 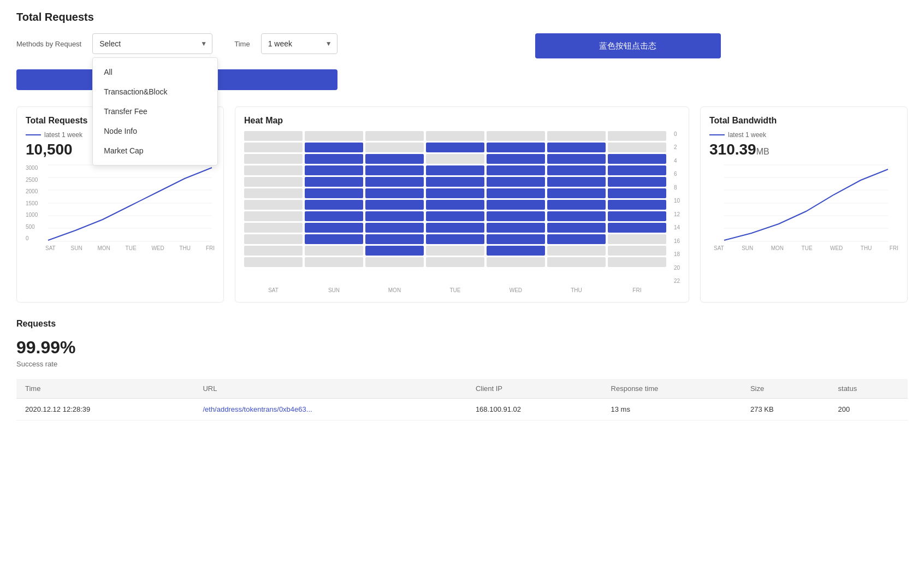 What do you see at coordinates (628, 46) in the screenshot?
I see `blue-action-button: 蓝色按钮点击态` at bounding box center [628, 46].